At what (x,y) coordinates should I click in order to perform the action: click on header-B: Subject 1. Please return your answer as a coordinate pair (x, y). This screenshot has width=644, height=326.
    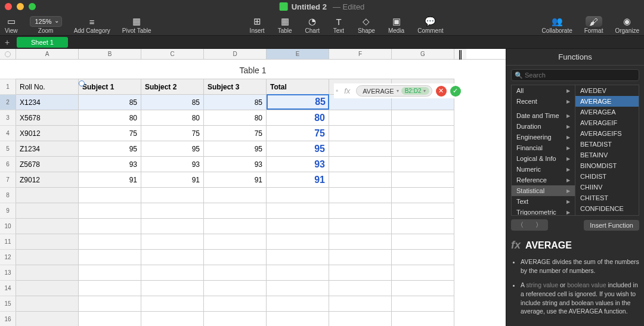
    Looking at the image, I should click on (110, 86).